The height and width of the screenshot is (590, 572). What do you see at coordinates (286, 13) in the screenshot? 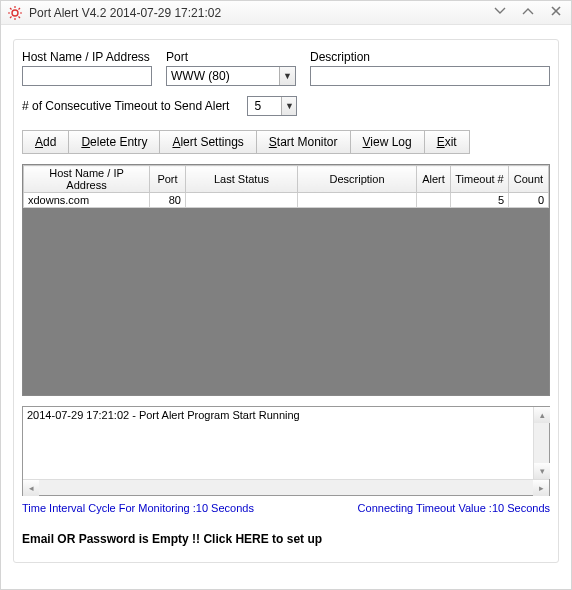
I see `titlebar: Port Alert V4.2 2014-07-29 17:21:02` at bounding box center [286, 13].